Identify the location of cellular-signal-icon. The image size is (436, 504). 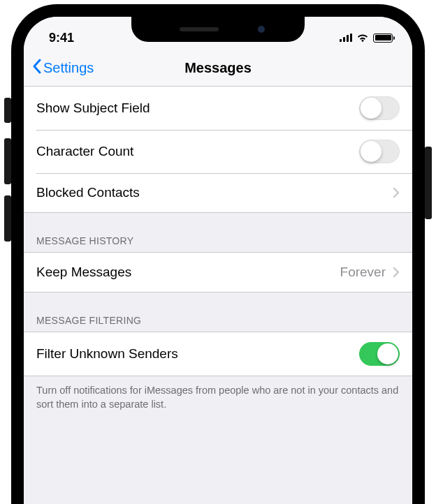
(346, 38).